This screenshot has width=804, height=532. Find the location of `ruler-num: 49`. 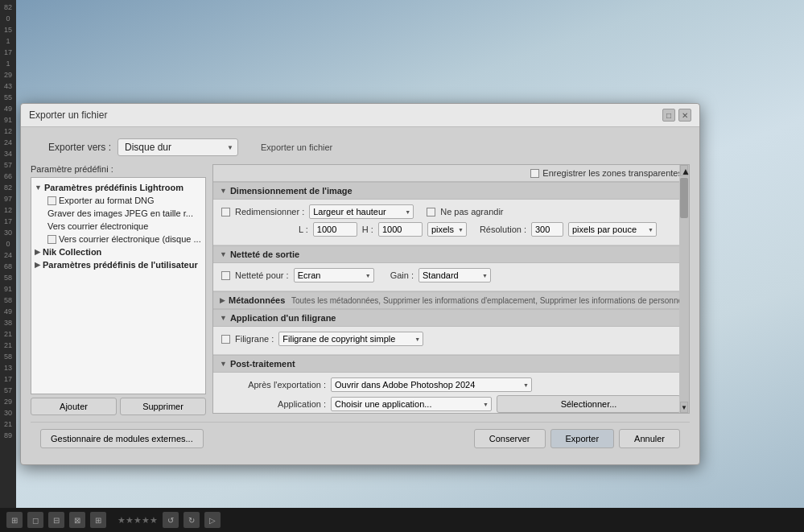

ruler-num: 49 is located at coordinates (8, 311).